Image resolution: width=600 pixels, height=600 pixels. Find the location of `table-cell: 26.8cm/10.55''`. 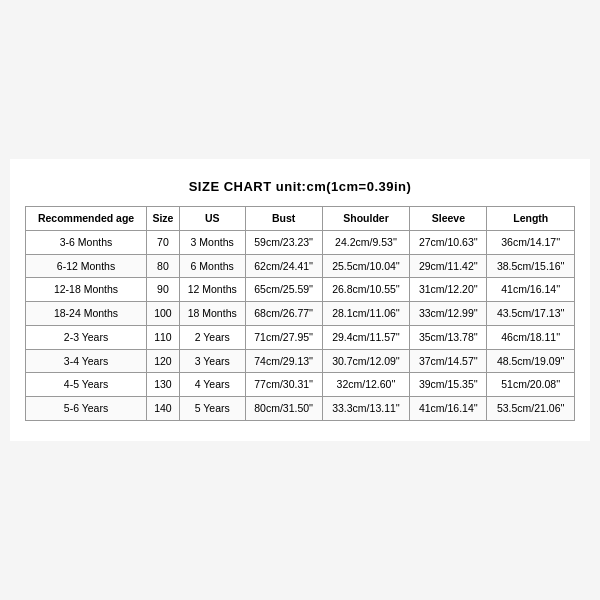

table-cell: 26.8cm/10.55'' is located at coordinates (366, 290).